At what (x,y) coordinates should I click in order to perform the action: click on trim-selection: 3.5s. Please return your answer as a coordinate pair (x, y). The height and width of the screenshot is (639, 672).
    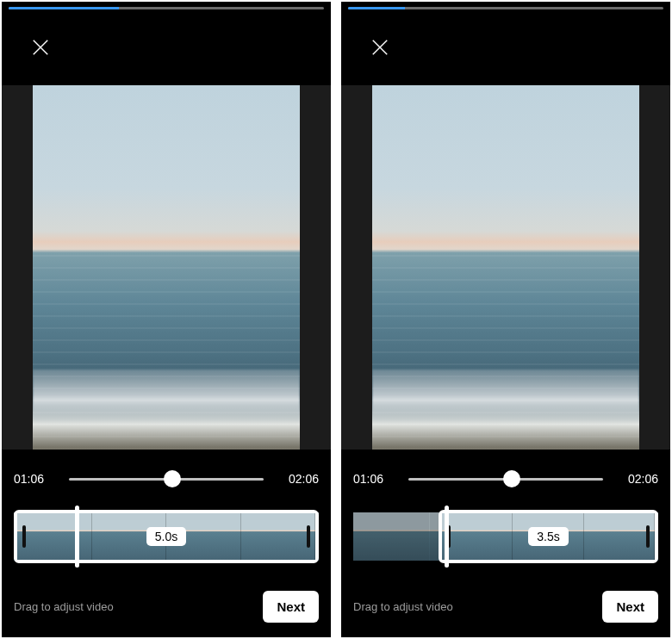
    Looking at the image, I should click on (548, 537).